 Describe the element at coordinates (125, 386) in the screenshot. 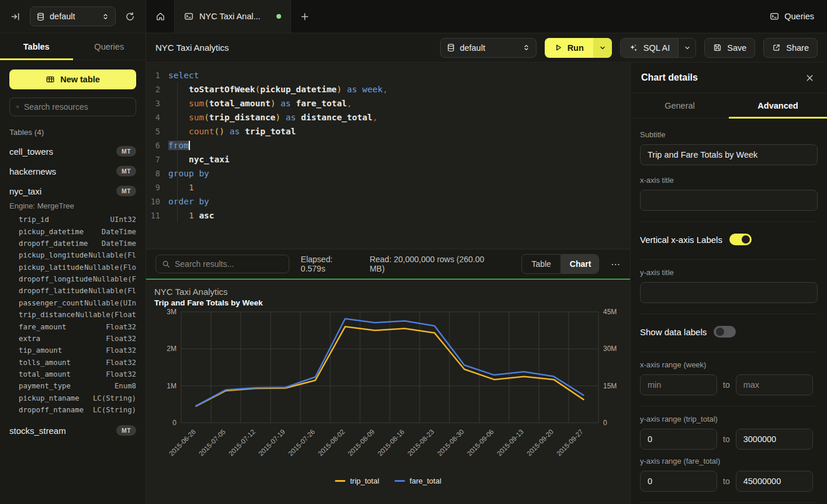

I see `column-type: Enum8` at that location.